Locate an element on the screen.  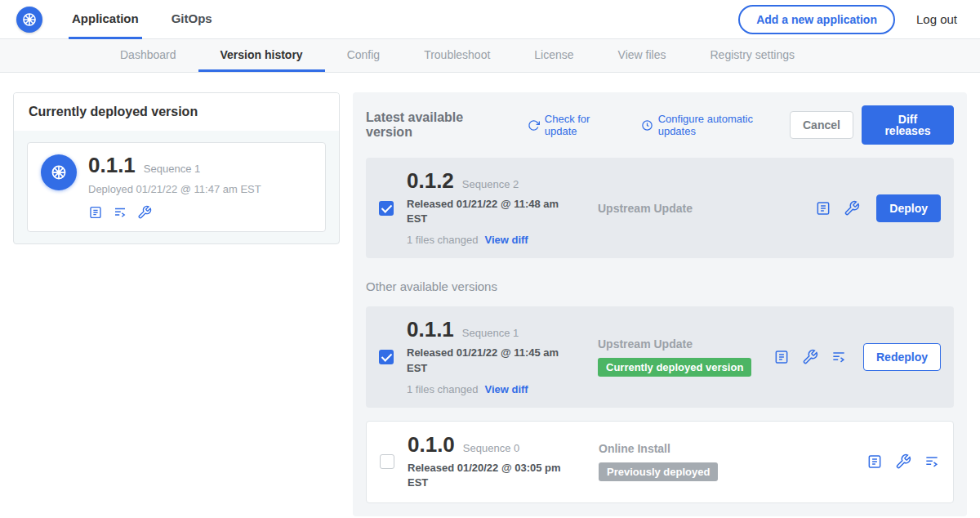
subnav-item-view-files: View files is located at coordinates (642, 56).